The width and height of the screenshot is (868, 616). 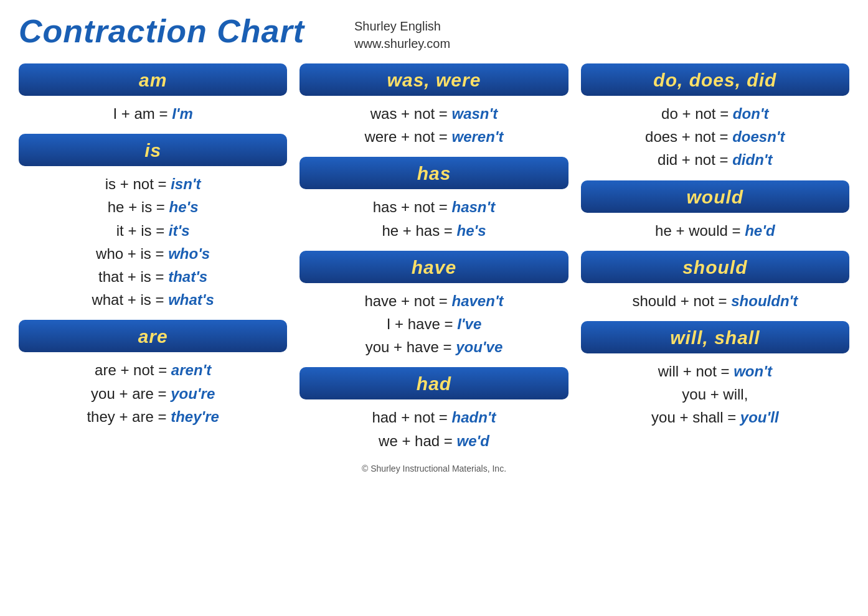 I want to click on eq-wasnt: was + not = wasn't, so click(x=433, y=113).